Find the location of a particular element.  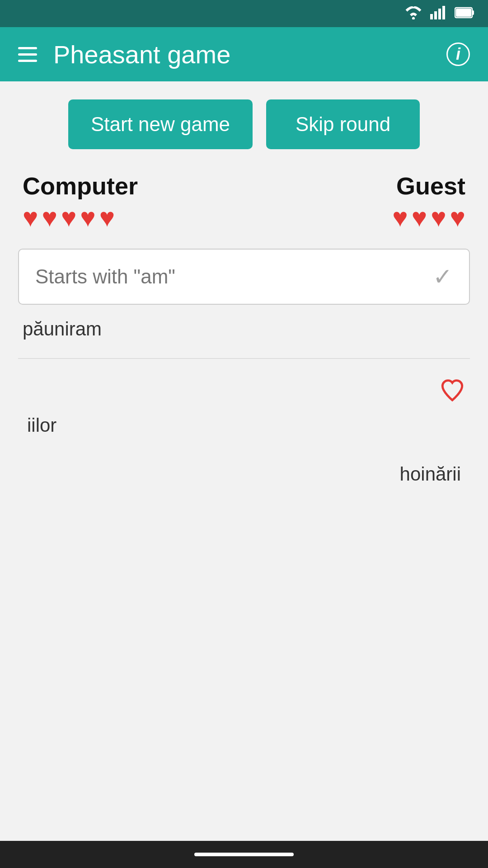

app-bar: Pheasant game i is located at coordinates (244, 54).